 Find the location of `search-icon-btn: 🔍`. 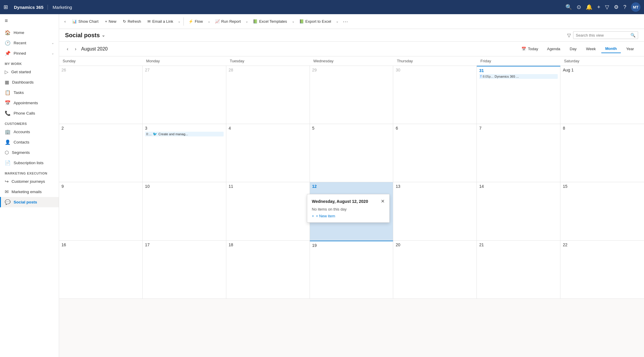

search-icon-btn: 🔍 is located at coordinates (569, 7).